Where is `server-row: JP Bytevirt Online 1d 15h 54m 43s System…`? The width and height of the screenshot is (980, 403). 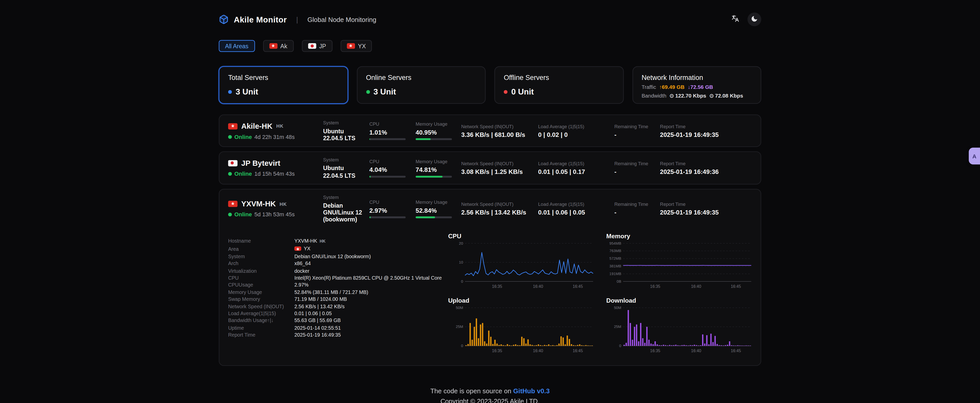
server-row: JP Bytevirt Online 1d 15h 54m 43s System… is located at coordinates (490, 168).